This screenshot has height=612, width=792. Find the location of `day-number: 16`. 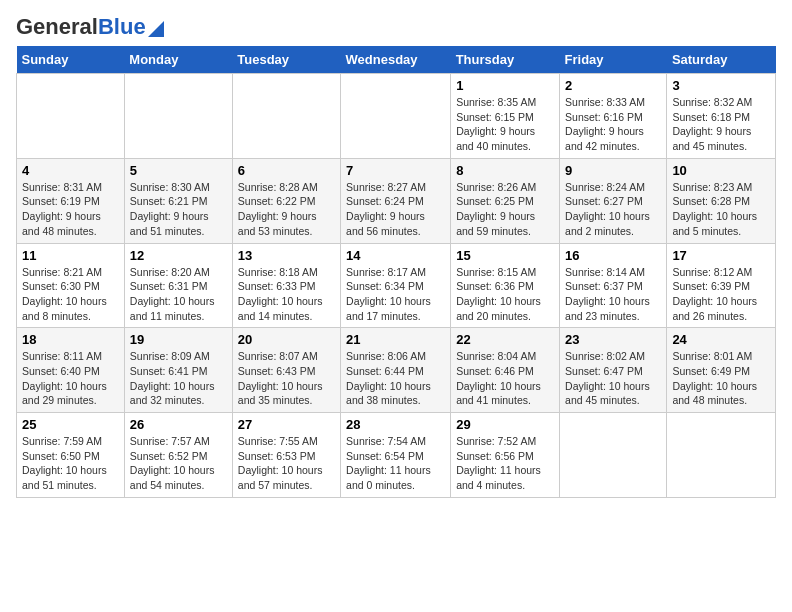

day-number: 16 is located at coordinates (613, 256).